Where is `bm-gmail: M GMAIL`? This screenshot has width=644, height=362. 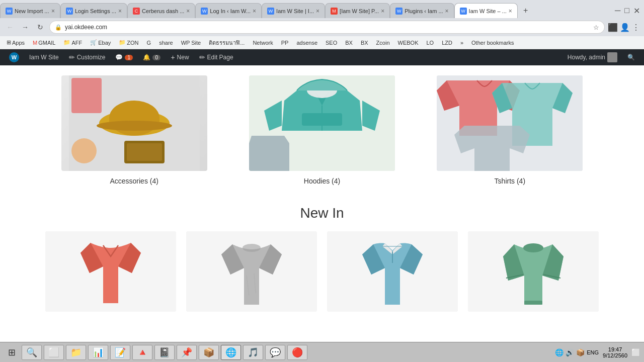 bm-gmail: M GMAIL is located at coordinates (44, 43).